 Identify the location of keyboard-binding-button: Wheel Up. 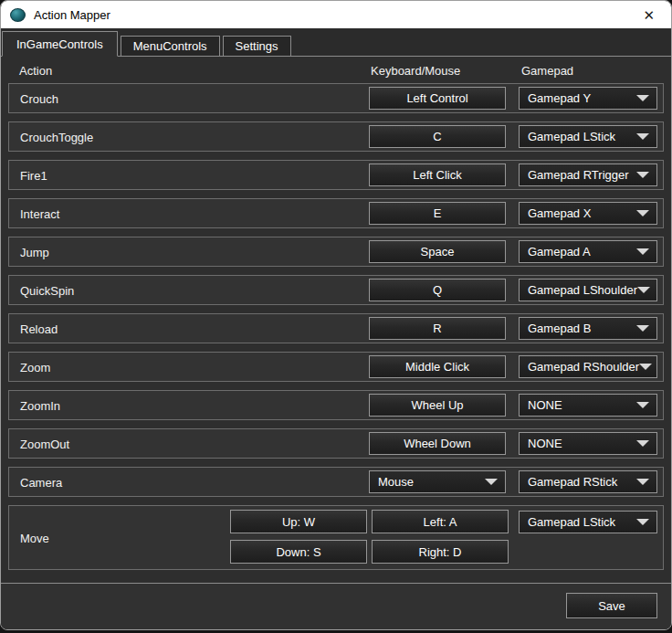
(437, 406).